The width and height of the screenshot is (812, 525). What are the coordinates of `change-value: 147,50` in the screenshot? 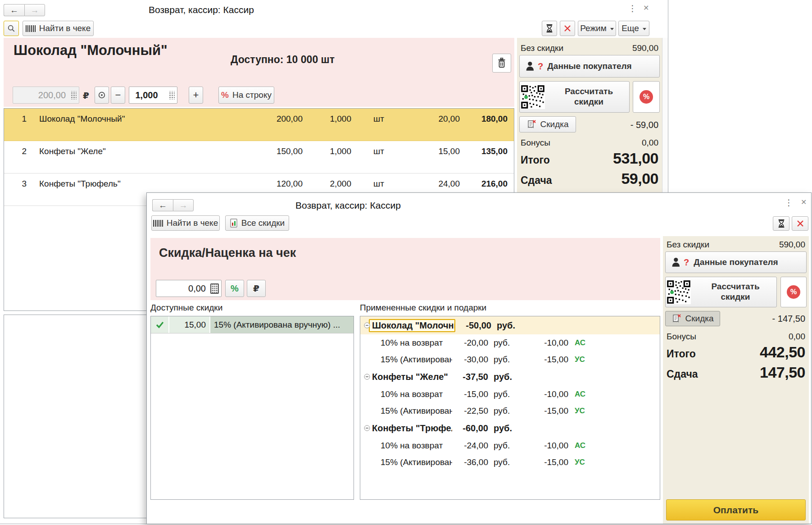 It's located at (783, 372).